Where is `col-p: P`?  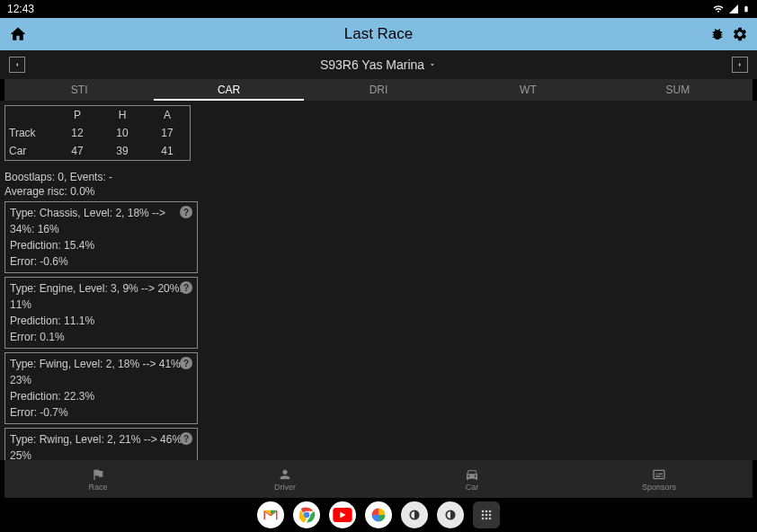 col-p: P is located at coordinates (77, 115).